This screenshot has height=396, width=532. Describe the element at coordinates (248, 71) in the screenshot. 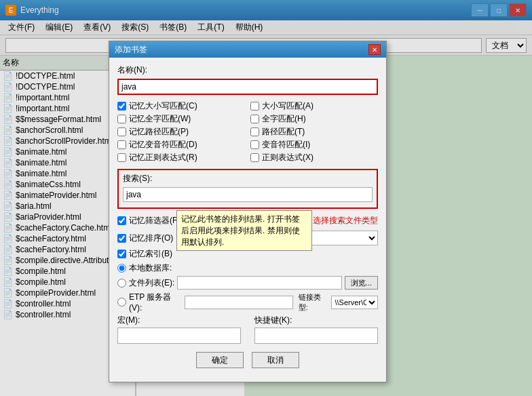

I see `name-label: 名称(N):` at that location.